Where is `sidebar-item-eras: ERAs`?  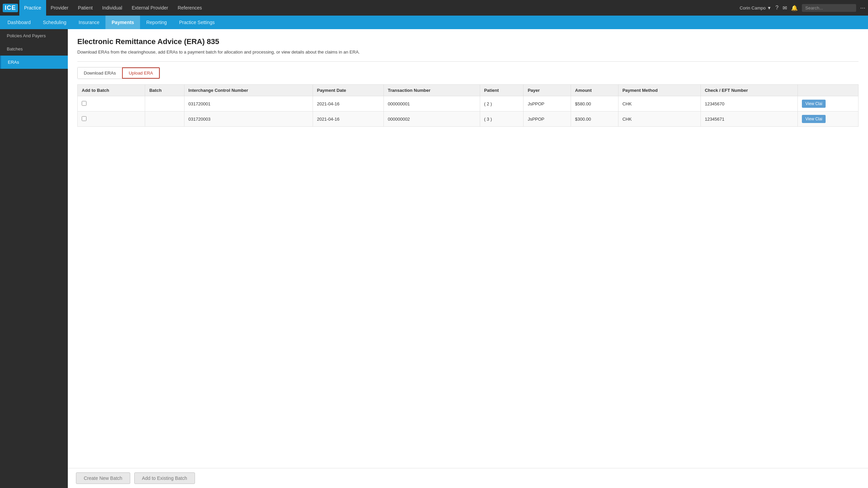
sidebar-item-eras: ERAs is located at coordinates (34, 62).